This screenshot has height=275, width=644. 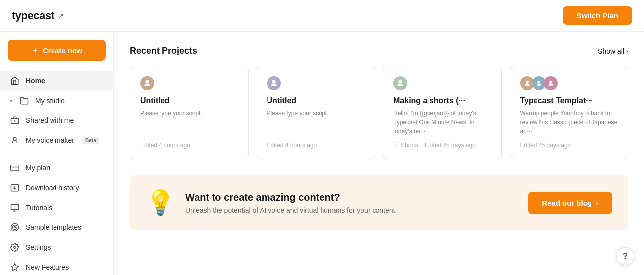 I want to click on chevron-icon: ▾, so click(x=11, y=101).